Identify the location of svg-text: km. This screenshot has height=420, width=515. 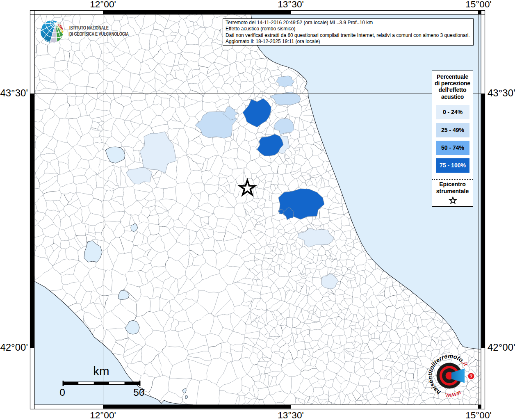
(101, 371).